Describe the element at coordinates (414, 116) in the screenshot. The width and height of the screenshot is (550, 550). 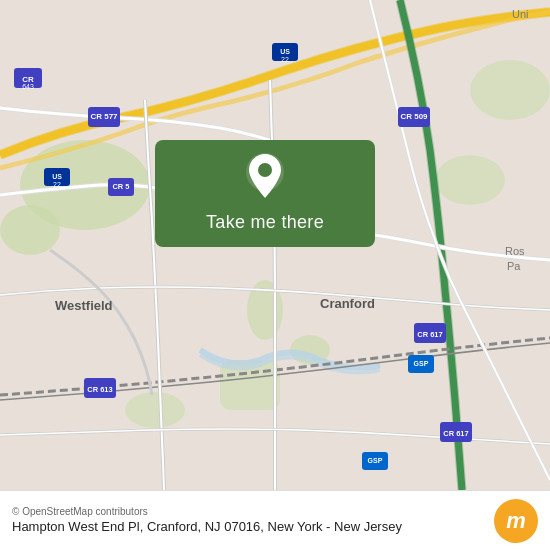
I see `svg-text: CR 509` at that location.